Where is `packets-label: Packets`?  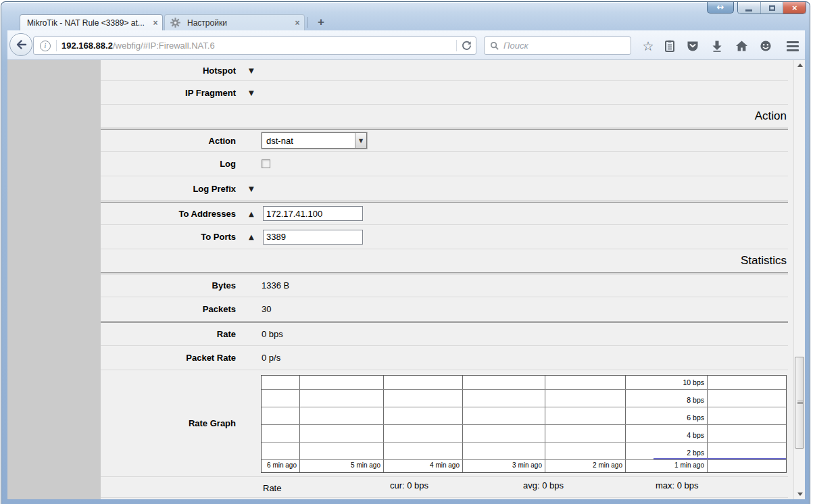
packets-label: Packets is located at coordinates (168, 309).